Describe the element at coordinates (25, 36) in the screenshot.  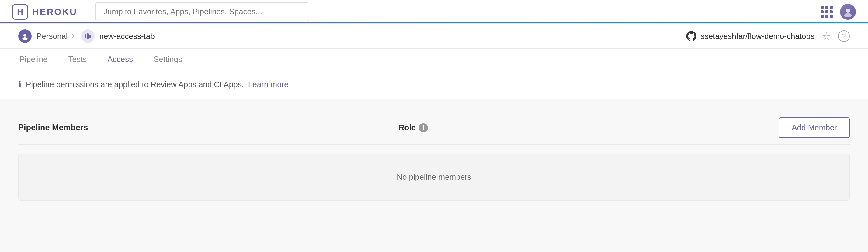
I see `personal-account-icon` at that location.